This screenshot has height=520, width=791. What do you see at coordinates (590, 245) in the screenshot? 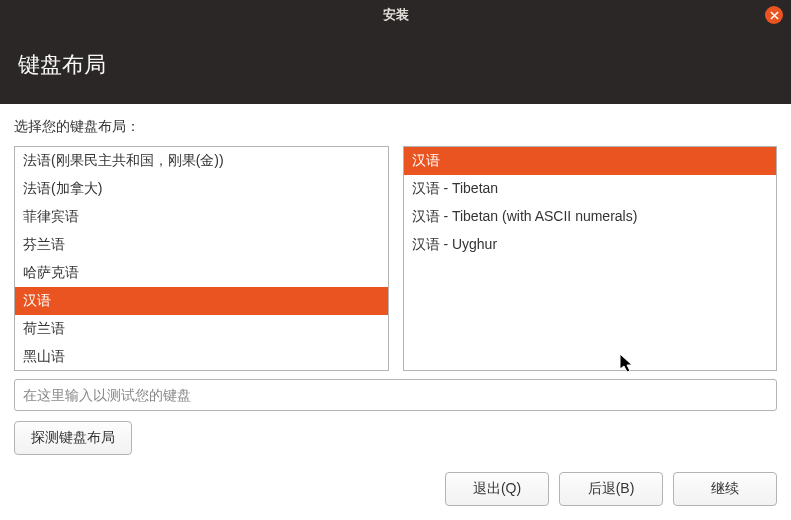
I see `variant-item: 汉语 - Uyghur` at bounding box center [590, 245].